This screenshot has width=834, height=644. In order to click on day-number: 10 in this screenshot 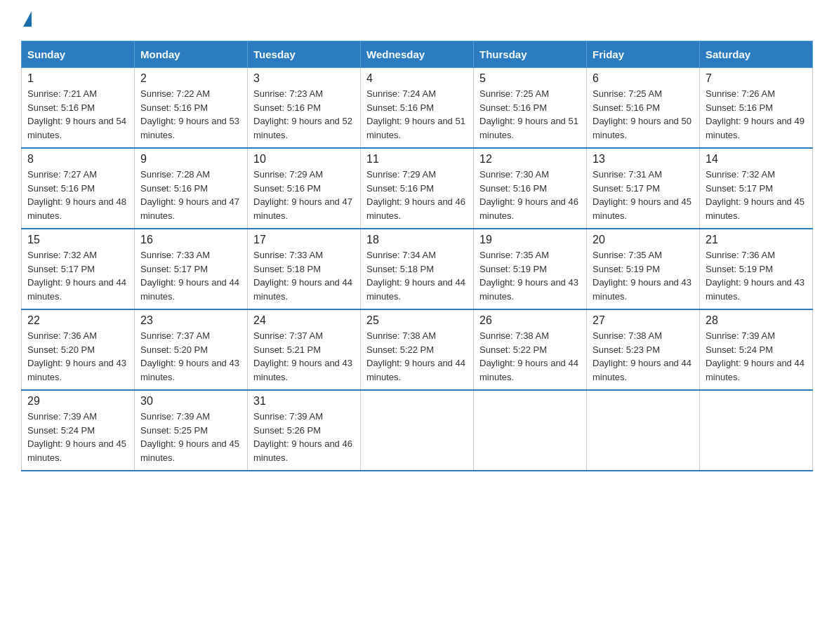, I will do `click(304, 159)`.